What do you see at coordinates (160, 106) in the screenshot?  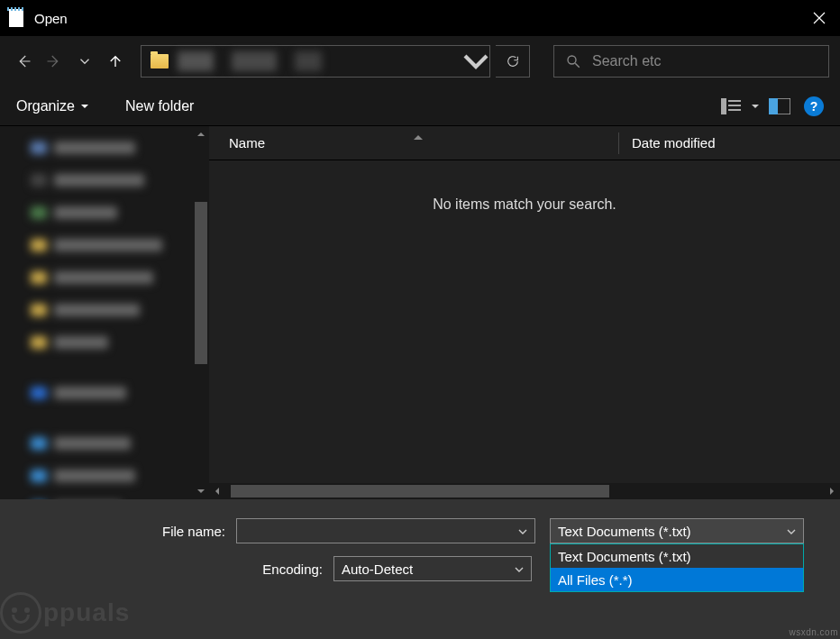 I see `new-folder-button: New folder` at bounding box center [160, 106].